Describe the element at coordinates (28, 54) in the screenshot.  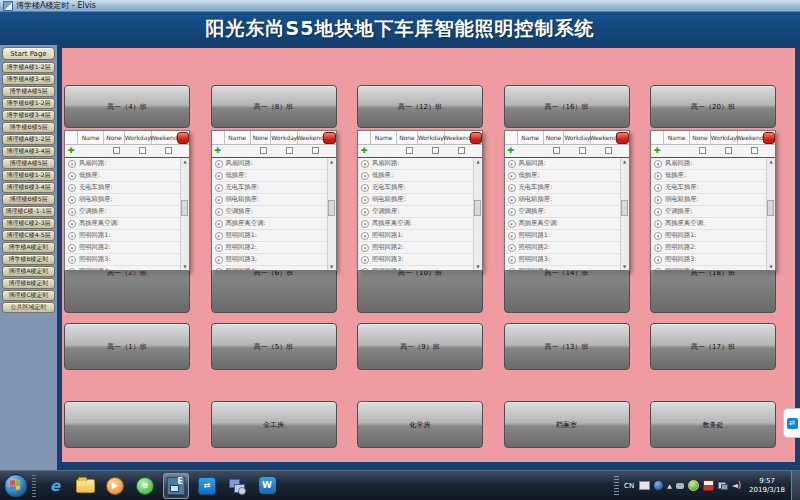
I see `start-page-button: Start Page` at that location.